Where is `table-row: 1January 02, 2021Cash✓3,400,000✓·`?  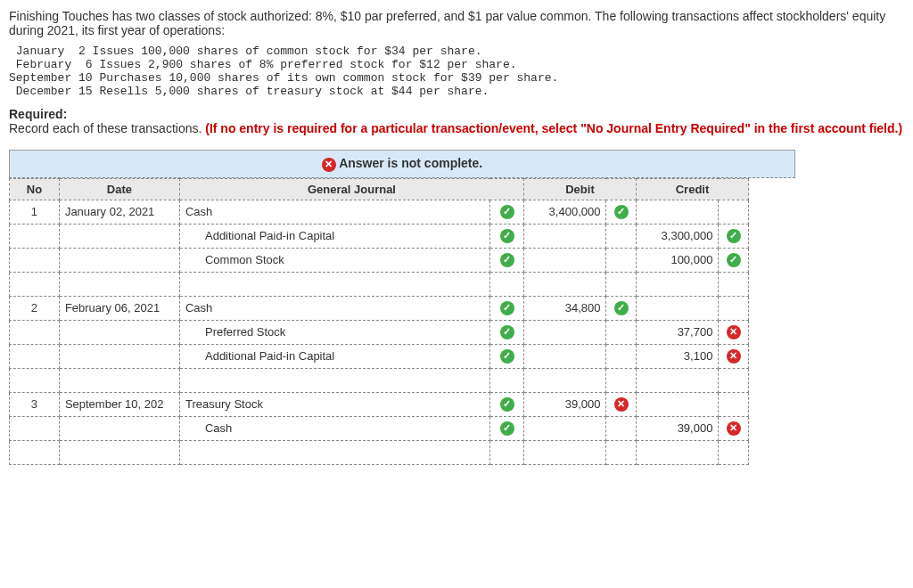 table-row: 1January 02, 2021Cash✓3,400,000✓· is located at coordinates (380, 212).